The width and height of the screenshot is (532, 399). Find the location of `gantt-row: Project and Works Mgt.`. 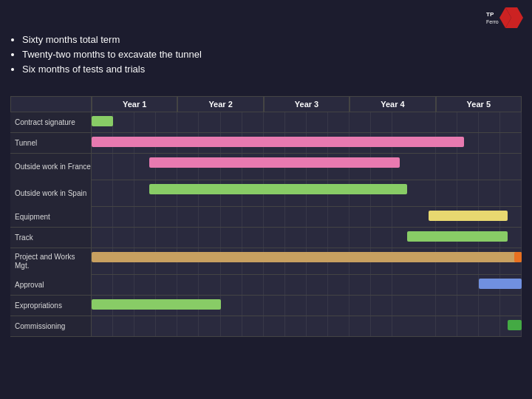

gantt-row: Project and Works Mgt. is located at coordinates (266, 262).